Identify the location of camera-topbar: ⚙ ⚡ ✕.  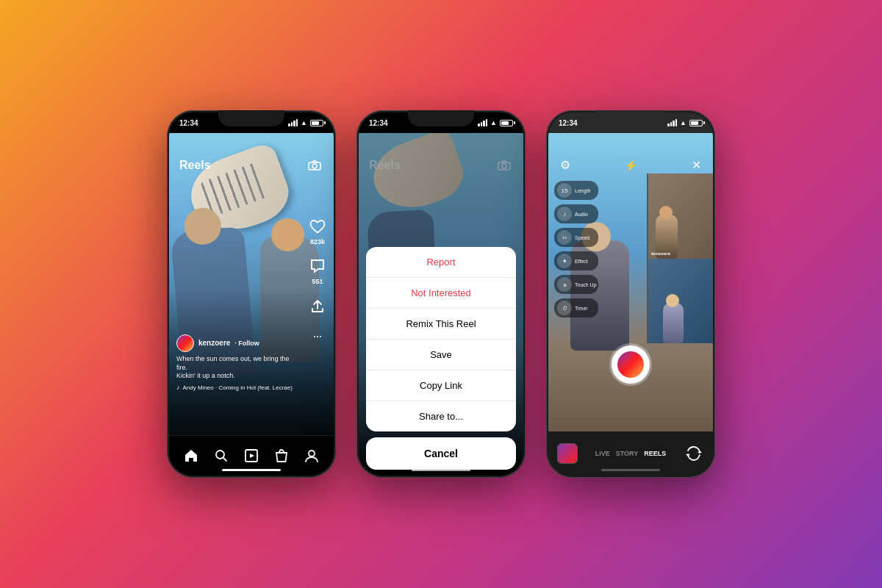
(631, 165).